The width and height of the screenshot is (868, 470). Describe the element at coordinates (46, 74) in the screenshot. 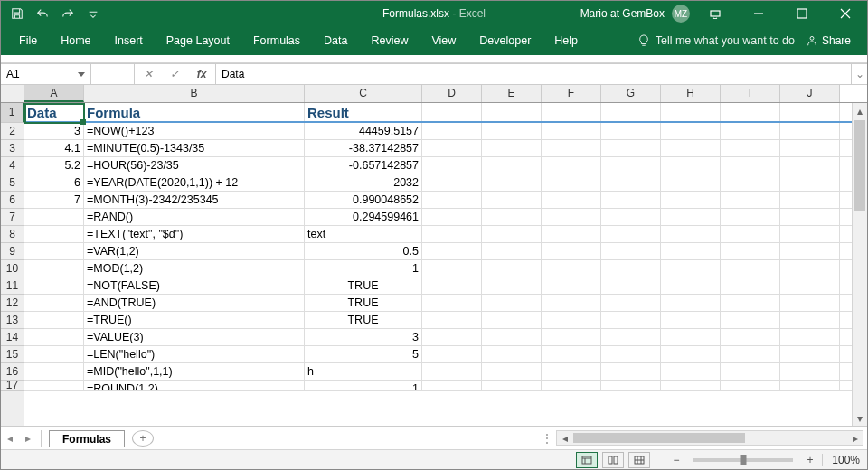

I see `name-box: A1` at that location.